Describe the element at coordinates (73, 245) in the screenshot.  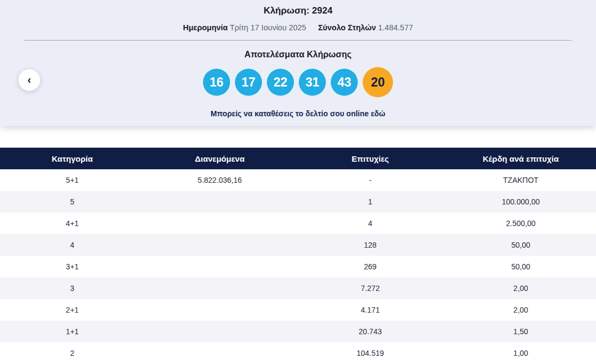
I see `category-cell: 4` at that location.